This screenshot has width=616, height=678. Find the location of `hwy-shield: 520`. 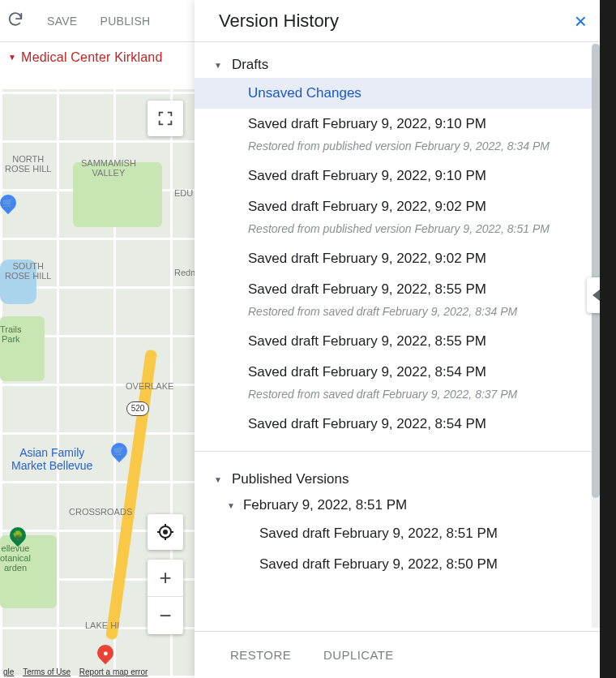

hwy-shield: 520 is located at coordinates (138, 409).